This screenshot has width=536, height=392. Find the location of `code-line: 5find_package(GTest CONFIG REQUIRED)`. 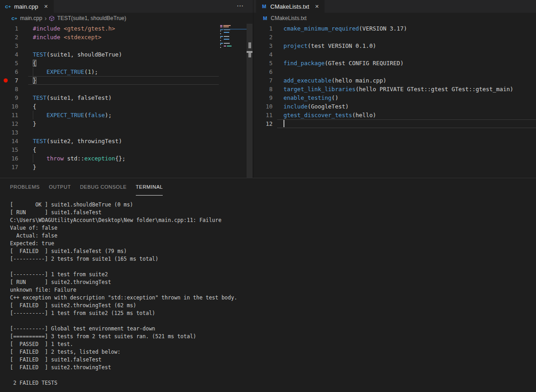

code-line: 5find_package(GTest CONFIG REQUIRED) is located at coordinates (395, 63).